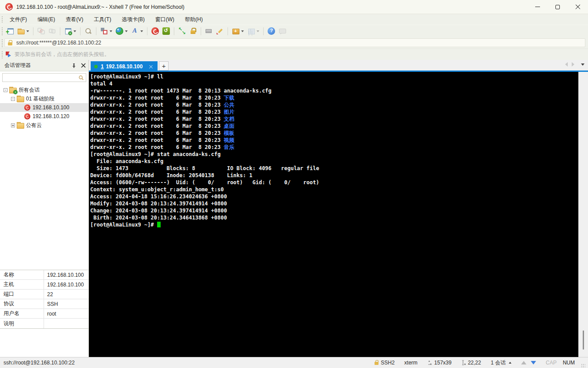 This screenshot has height=368, width=588. Describe the element at coordinates (583, 366) in the screenshot. I see `resize-grip` at that location.